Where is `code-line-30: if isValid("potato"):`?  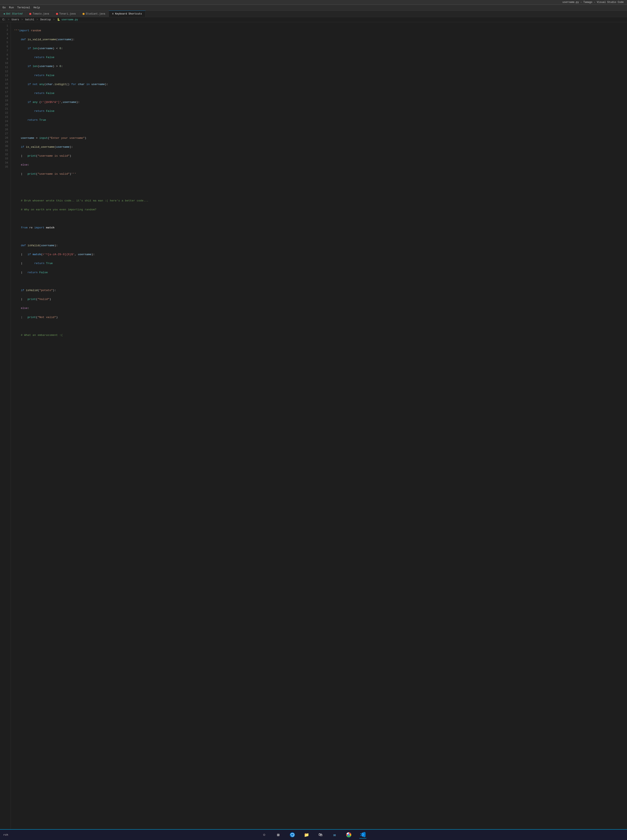
code-line-30: if isValid("potato"): is located at coordinates (320, 291).